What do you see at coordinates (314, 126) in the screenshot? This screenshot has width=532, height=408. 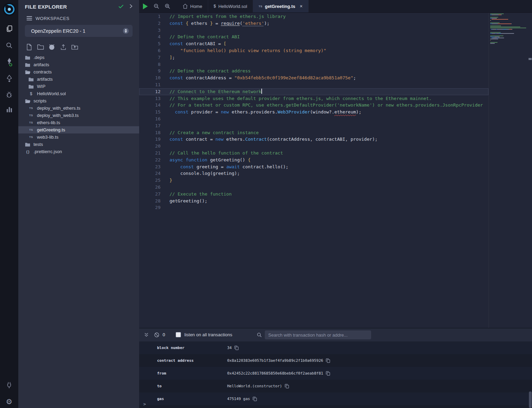 I see `code-line-17: 17` at bounding box center [314, 126].